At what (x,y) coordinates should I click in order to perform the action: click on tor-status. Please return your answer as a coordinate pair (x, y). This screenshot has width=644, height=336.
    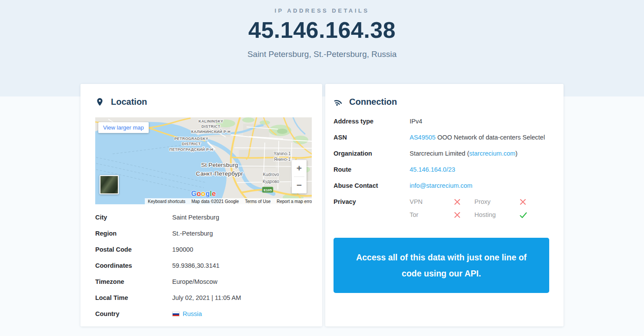
    Looking at the image, I should click on (464, 215).